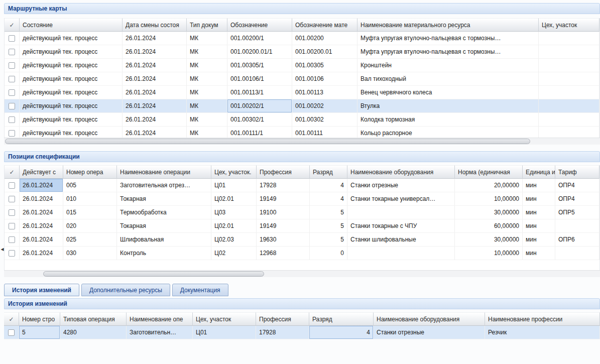  I want to click on column-header: Цех, участок, so click(224, 319).